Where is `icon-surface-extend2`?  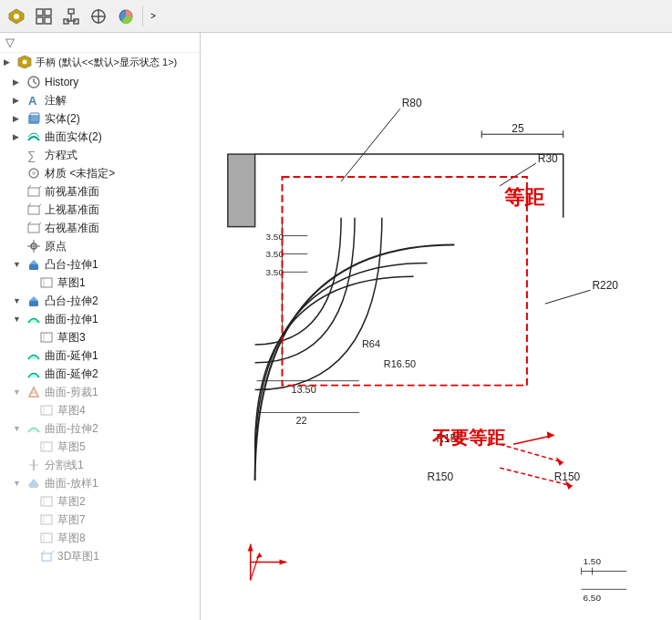
icon-surface-extend2 is located at coordinates (34, 374).